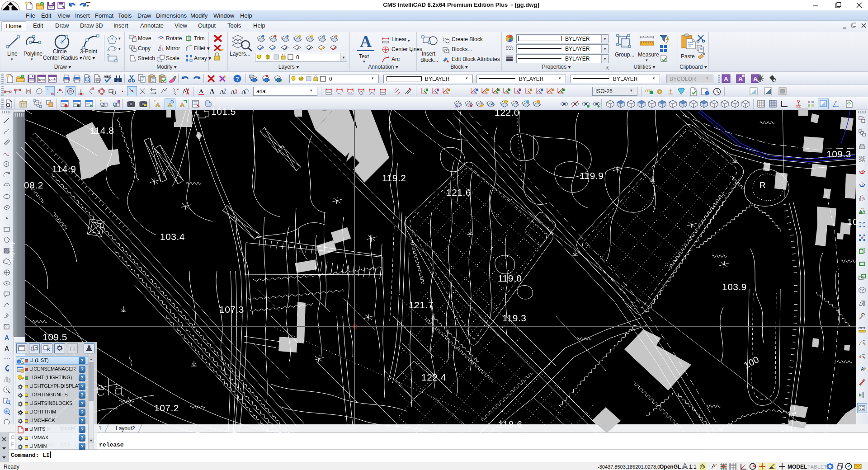 The width and height of the screenshot is (868, 470). What do you see at coordinates (421, 305) in the screenshot?
I see `svg-text: 121.7` at bounding box center [421, 305].